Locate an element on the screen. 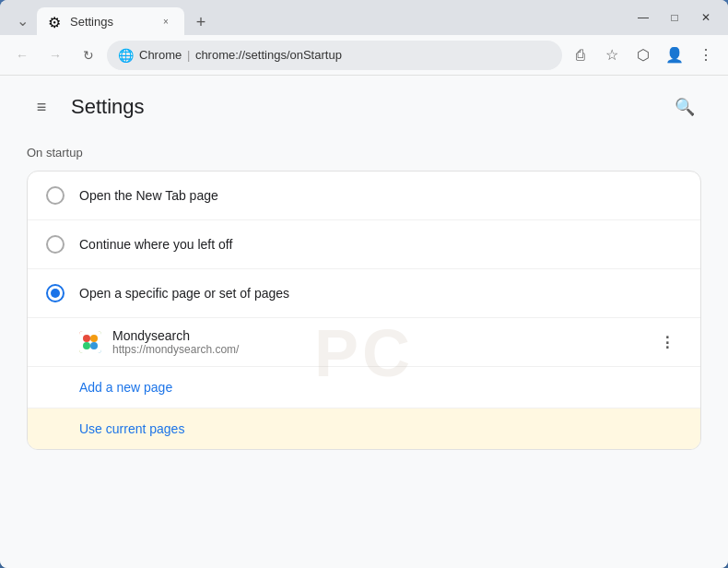  more-menu-button: ⋮ is located at coordinates (706, 55).